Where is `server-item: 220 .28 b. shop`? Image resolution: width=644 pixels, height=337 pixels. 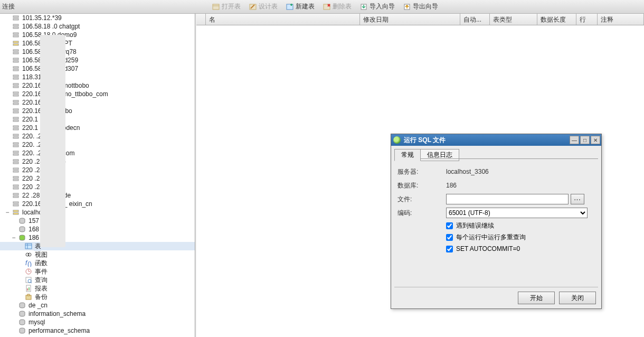 server-item: 220 .28 b. shop is located at coordinates (97, 162).